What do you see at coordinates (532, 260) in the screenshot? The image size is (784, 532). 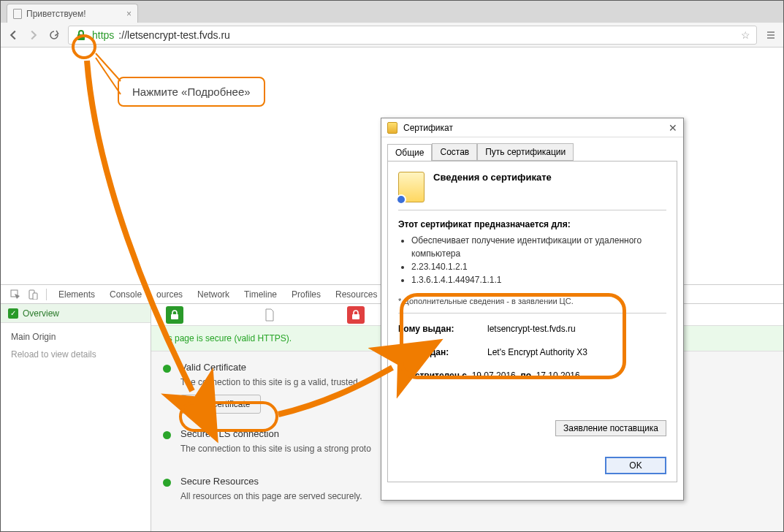 I see `cert-purposes-list: Обеспечивает получение идентификации от …` at bounding box center [532, 260].